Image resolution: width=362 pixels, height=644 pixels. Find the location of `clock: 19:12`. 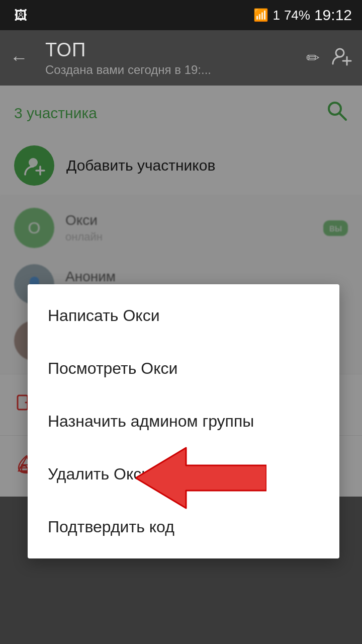

clock: 19:12 is located at coordinates (333, 15).